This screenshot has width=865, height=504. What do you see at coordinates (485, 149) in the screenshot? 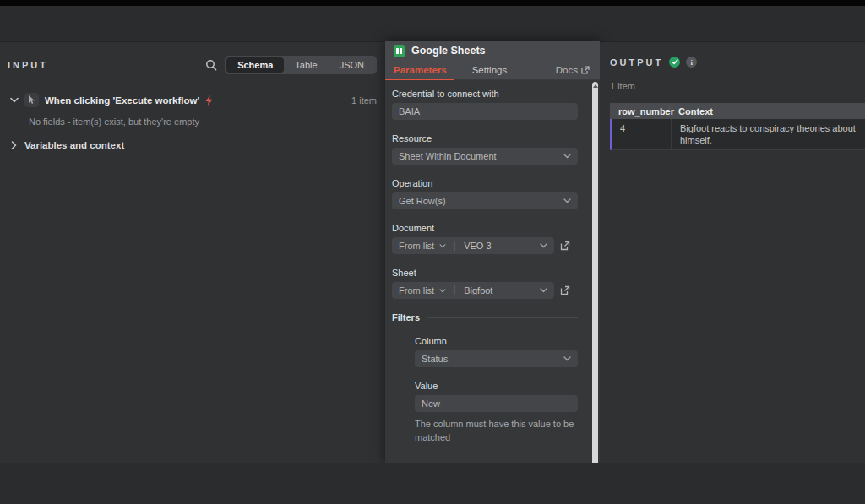
I see `resource-field-group: Resource Sheet Within Document` at bounding box center [485, 149].